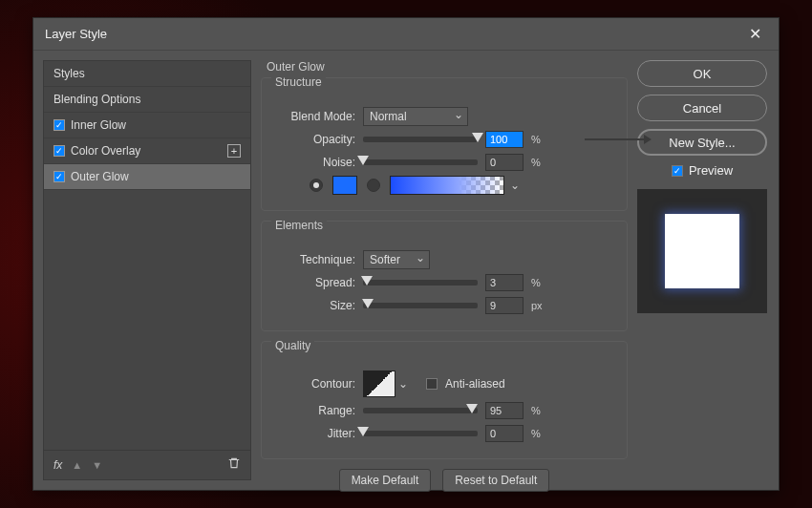 This screenshot has height=508, width=812. I want to click on range-label: Range:, so click(313, 411).